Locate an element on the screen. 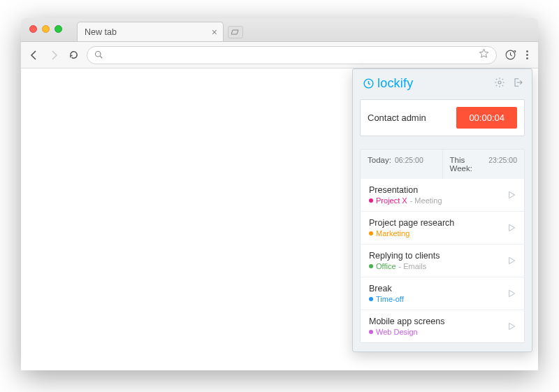 The width and height of the screenshot is (559, 392). minimize-window-button is located at coordinates (46, 29).